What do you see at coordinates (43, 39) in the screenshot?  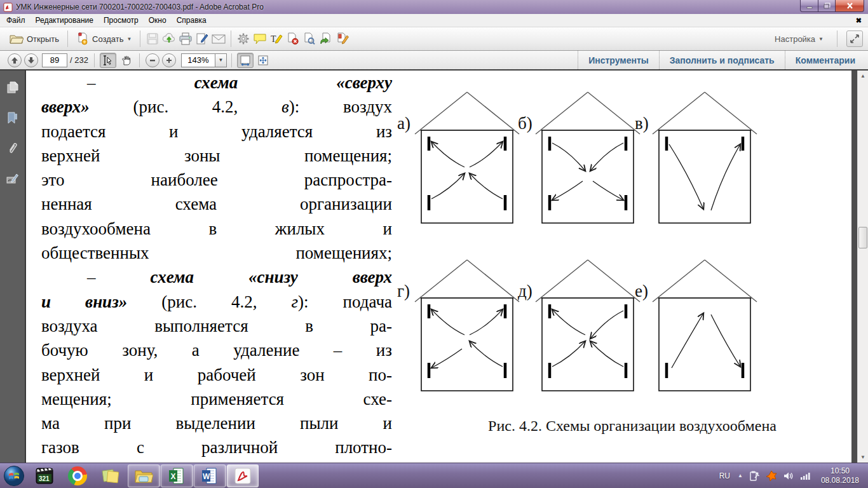 I see `open-label: Открыть` at bounding box center [43, 39].